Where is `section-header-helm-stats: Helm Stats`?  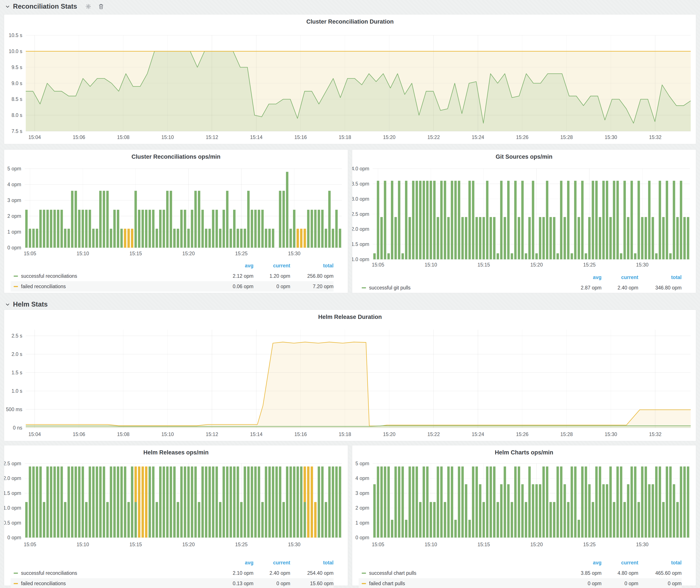
section-header-helm-stats: Helm Stats is located at coordinates (27, 304).